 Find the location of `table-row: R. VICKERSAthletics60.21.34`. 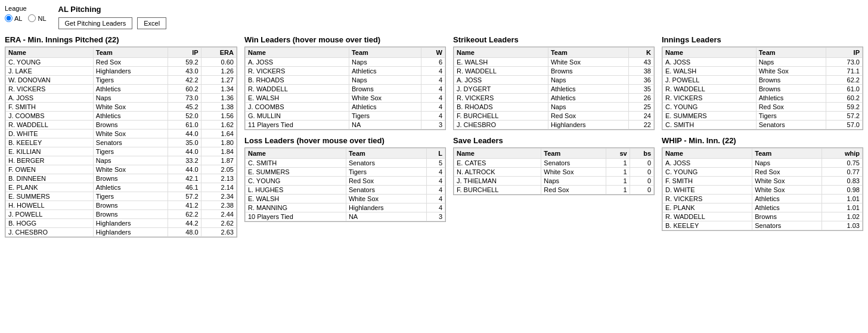

table-row: R. VICKERSAthletics60.21.34 is located at coordinates (122, 90).